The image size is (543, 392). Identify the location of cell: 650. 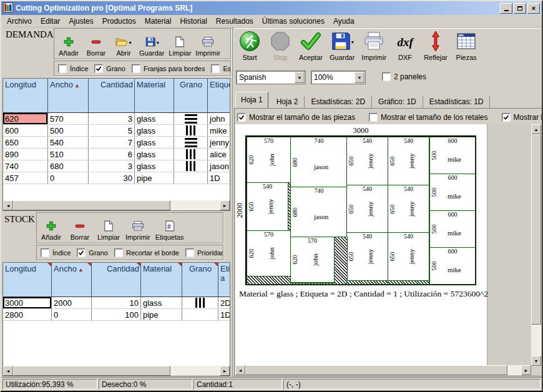
(26, 142).